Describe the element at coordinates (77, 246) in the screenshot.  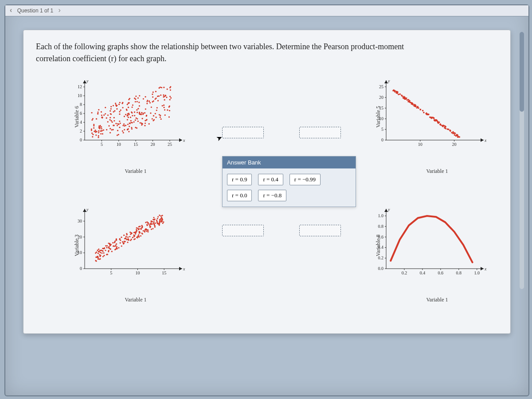
I see `ylabel-bl: Variable 3` at that location.